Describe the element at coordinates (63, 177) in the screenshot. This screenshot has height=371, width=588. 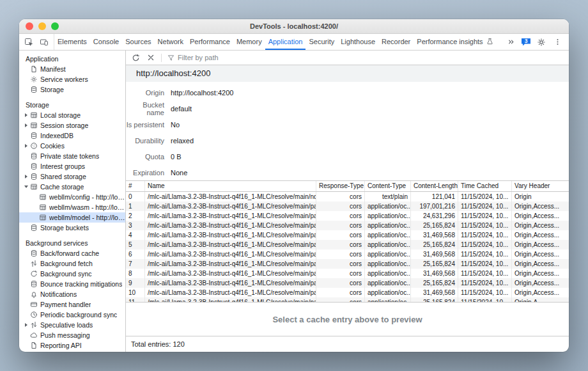
I see `sidebar-item-label: Shared storage` at that location.